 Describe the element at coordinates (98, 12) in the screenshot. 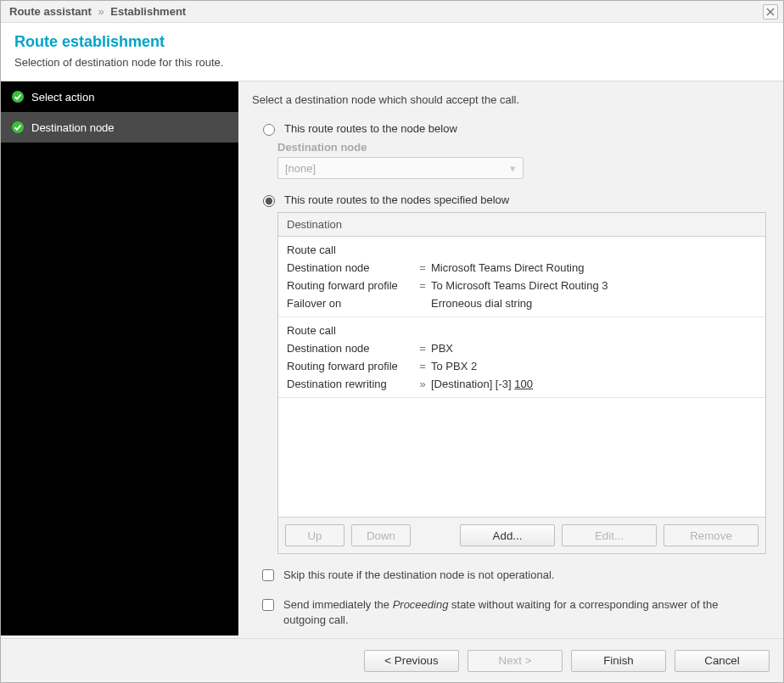

I see `breadcrumb: Route assistant » Establishment` at that location.